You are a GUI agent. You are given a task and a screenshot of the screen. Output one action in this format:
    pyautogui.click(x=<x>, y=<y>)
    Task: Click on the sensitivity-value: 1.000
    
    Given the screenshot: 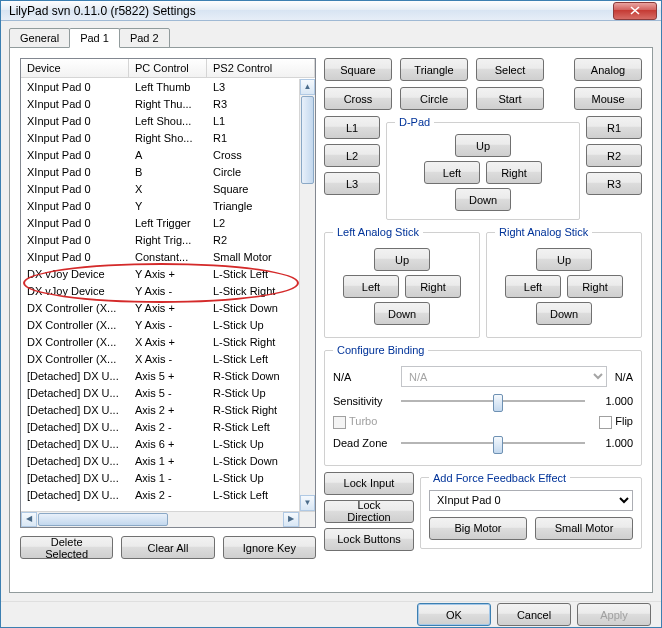 What is the action you would take?
    pyautogui.click(x=613, y=401)
    